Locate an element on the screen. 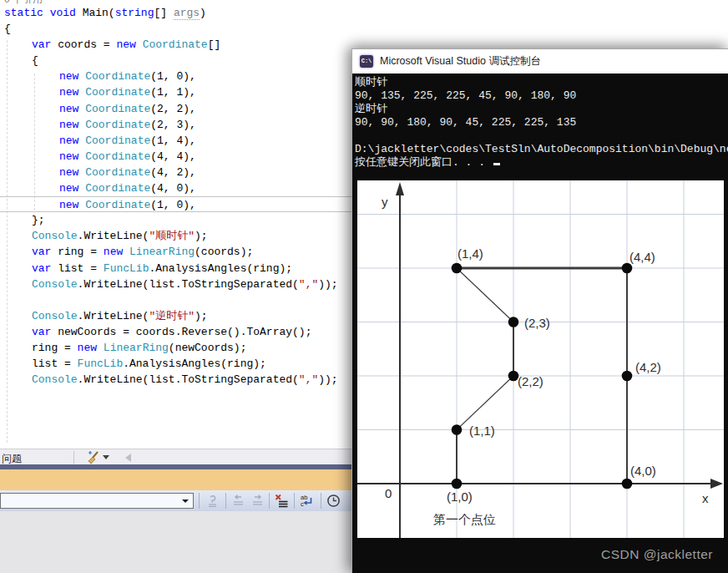 The image size is (728, 573). code-cleanup-icon is located at coordinates (94, 458).